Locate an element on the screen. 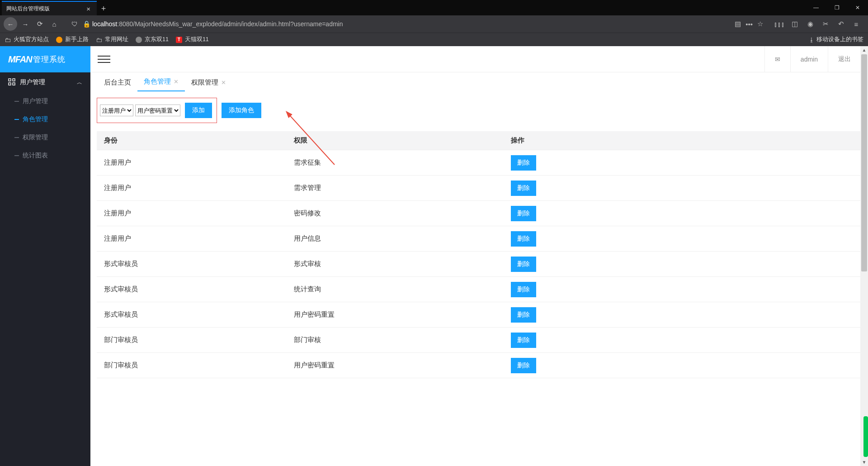 The height and width of the screenshot is (466, 868). highlighted-filter-box: 注册用户 用户密码重置 添加 is located at coordinates (157, 110).